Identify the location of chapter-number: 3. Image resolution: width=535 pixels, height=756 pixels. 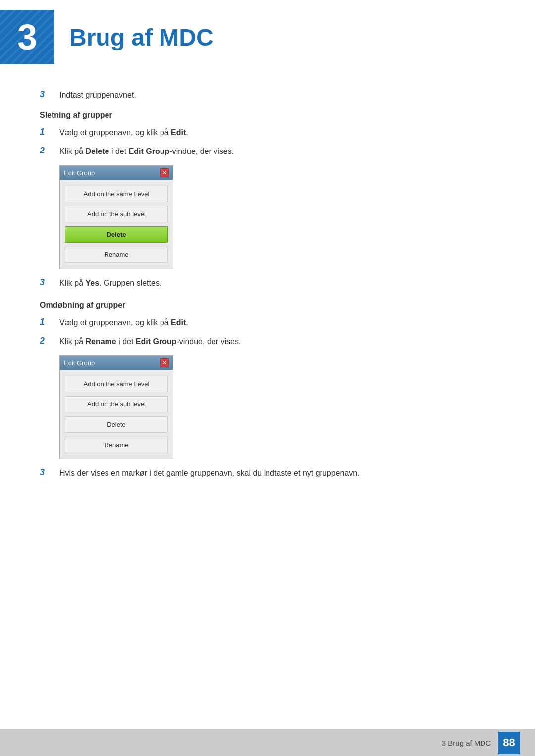
(27, 37).